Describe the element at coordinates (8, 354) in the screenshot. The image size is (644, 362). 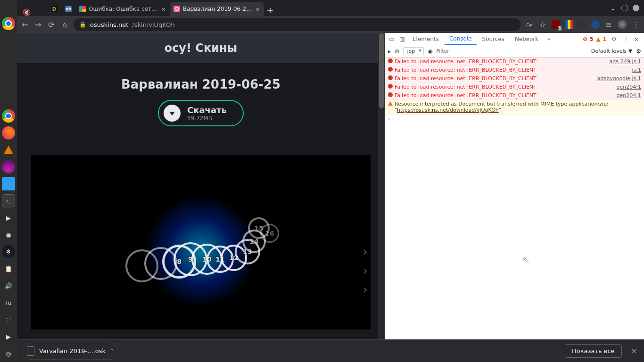
I see `dock-indicator-power: ◎` at that location.